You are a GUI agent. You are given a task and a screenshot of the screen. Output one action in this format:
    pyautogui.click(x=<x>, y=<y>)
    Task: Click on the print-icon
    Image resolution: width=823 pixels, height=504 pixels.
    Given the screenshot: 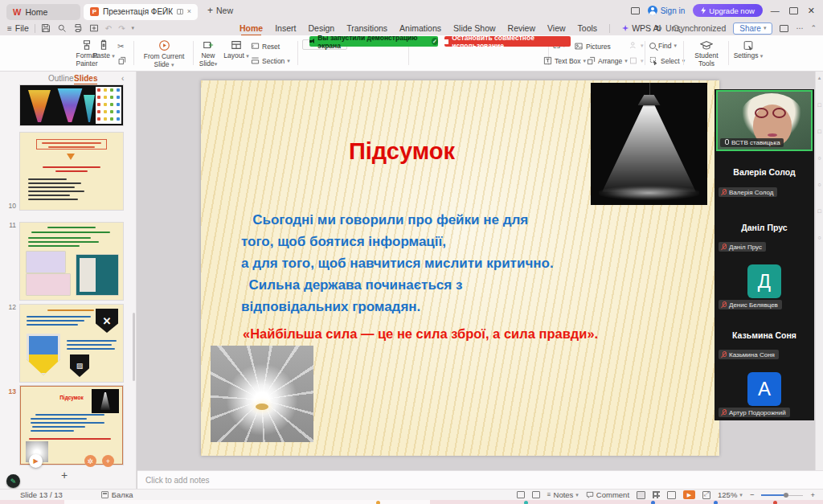 What is the action you would take?
    pyautogui.click(x=78, y=28)
    